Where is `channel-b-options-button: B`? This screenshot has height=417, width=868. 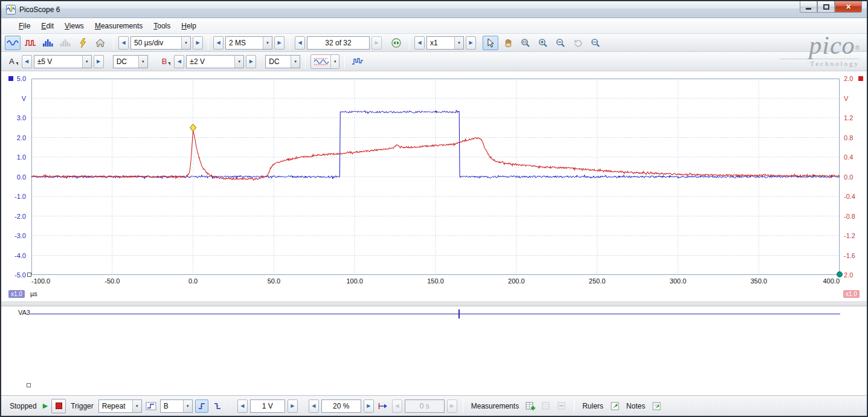 channel-b-options-button: B is located at coordinates (167, 62).